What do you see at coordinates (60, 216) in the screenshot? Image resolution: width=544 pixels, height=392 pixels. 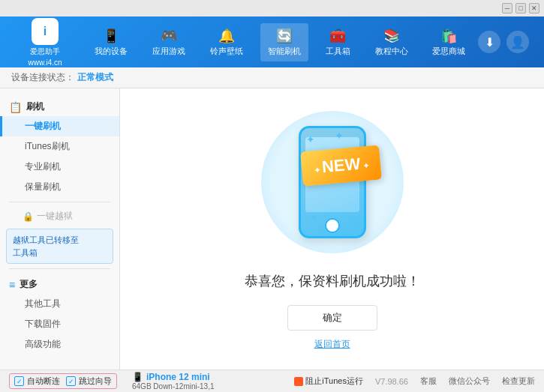 I see `sidebar-locked-jailbreak: 🔒 一键越狱` at bounding box center [60, 216].